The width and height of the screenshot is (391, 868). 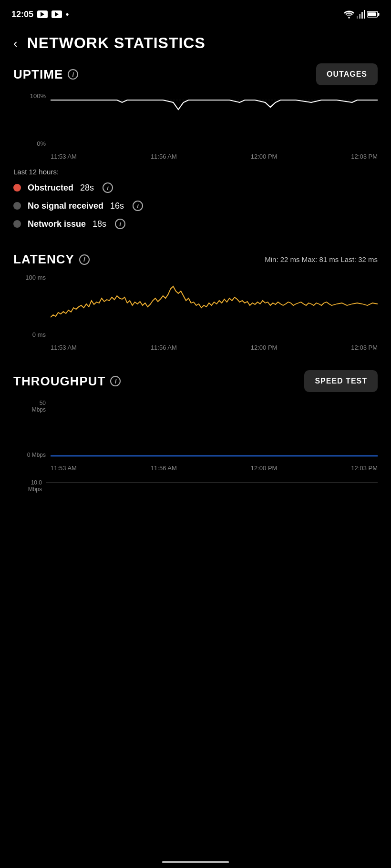 I want to click on uptime-chart: 100% 0% 11:53 AM 11:56 AM 12:00 PM 12:03…, so click(x=196, y=127).